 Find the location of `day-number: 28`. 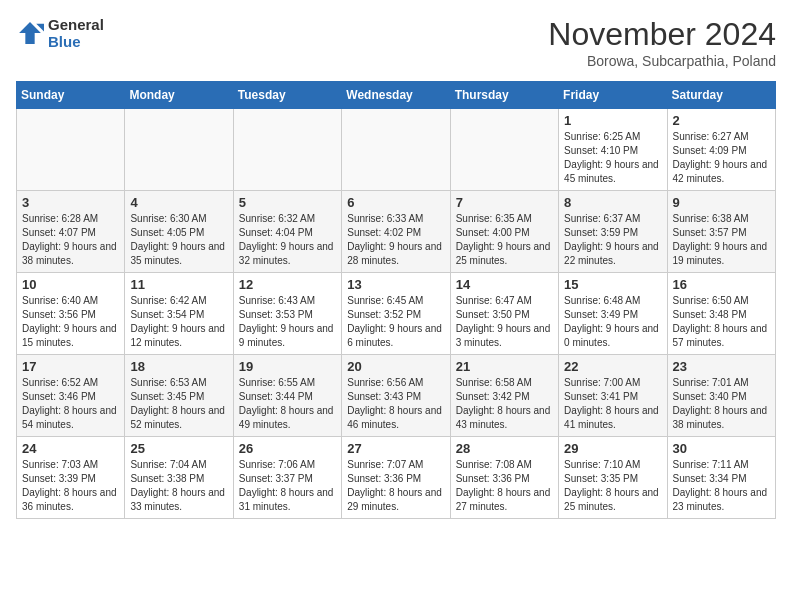

day-number: 28 is located at coordinates (504, 448).